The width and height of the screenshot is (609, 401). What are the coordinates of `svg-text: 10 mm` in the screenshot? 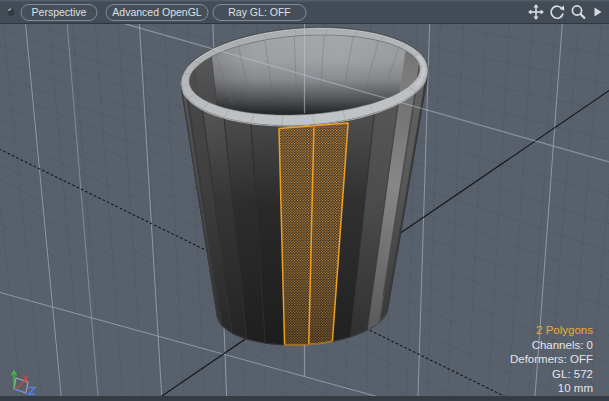 It's located at (576, 388).